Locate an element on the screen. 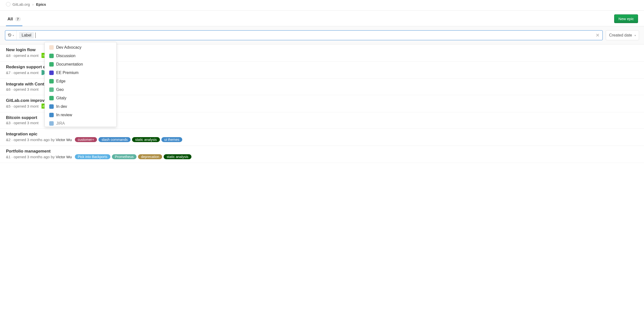  epic-meta: &7 · opened a mont is located at coordinates (22, 72).